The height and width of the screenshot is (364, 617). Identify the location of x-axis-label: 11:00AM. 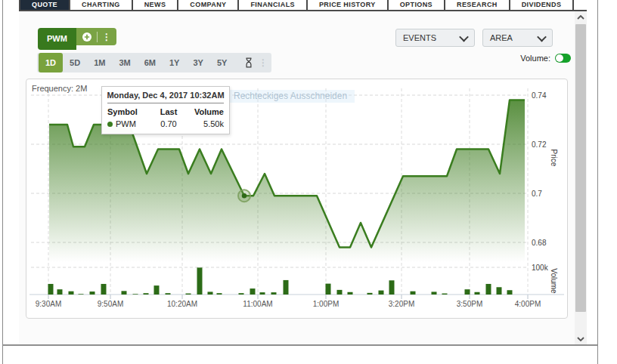
(257, 304).